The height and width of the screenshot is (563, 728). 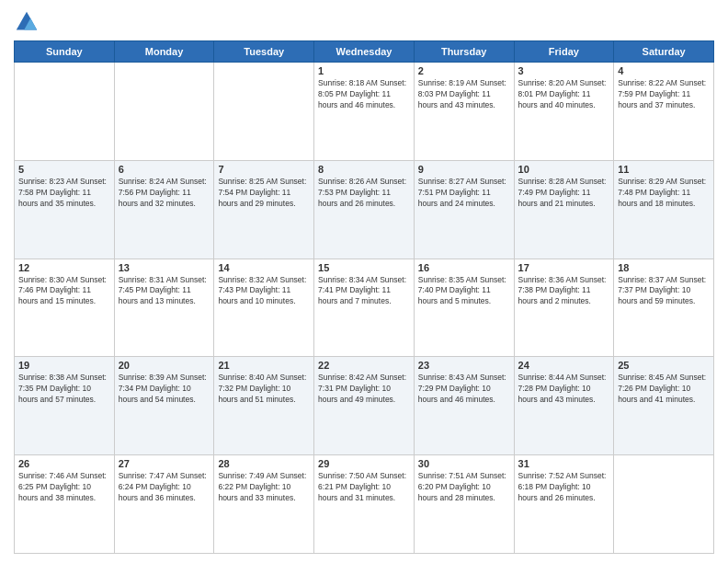 What do you see at coordinates (664, 365) in the screenshot?
I see `day-number: 25` at bounding box center [664, 365].